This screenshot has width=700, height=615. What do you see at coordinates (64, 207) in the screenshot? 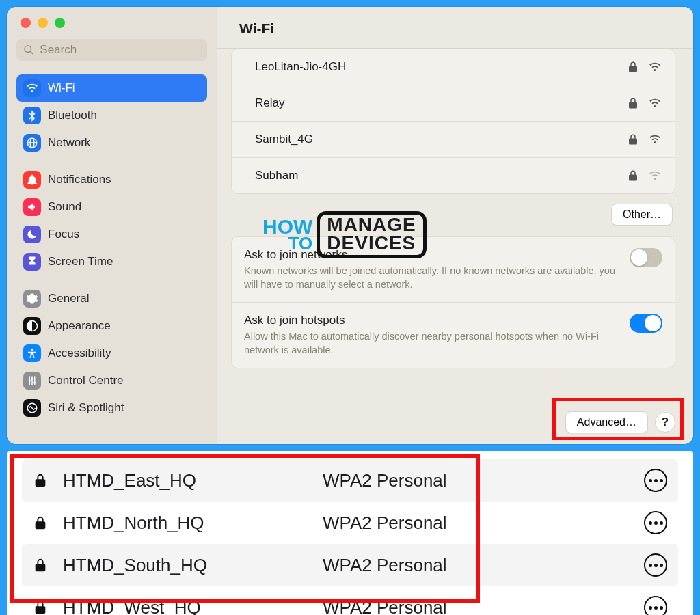
I see `sidebar-item-label: Sound` at bounding box center [64, 207].